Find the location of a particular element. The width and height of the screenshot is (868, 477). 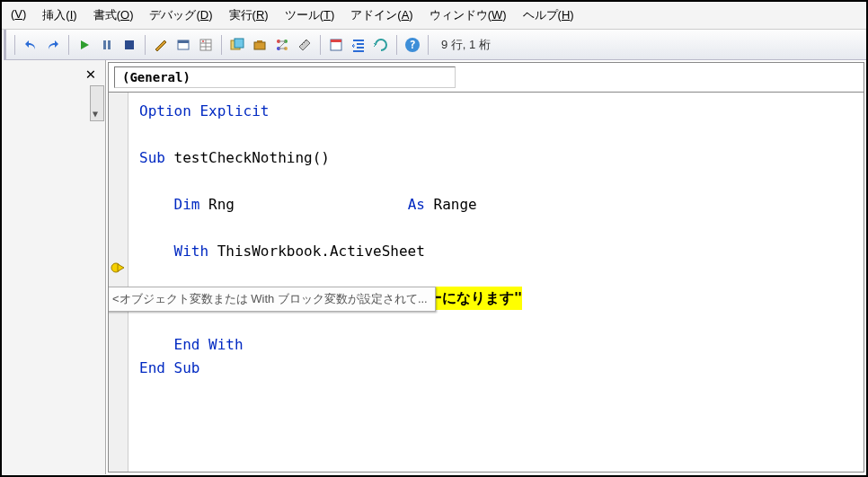

code-end-with: End With is located at coordinates (208, 345).